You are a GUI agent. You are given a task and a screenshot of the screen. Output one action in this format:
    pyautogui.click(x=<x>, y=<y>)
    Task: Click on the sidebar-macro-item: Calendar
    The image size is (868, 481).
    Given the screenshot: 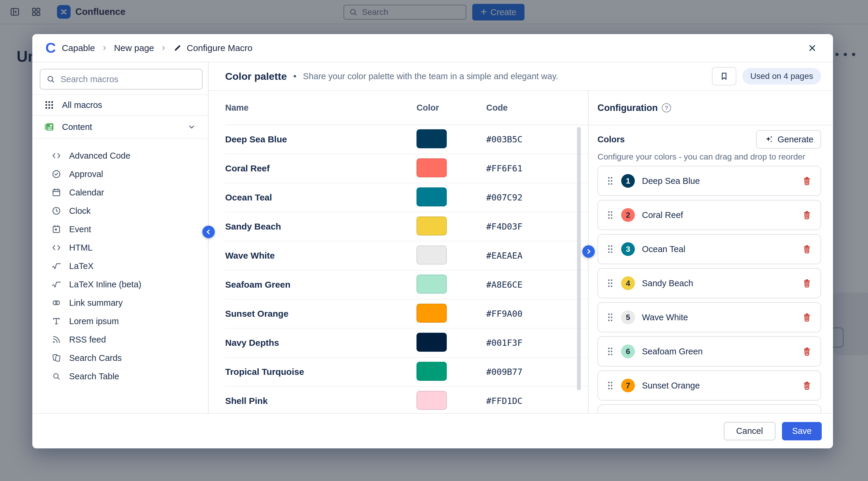 What is the action you would take?
    pyautogui.click(x=120, y=193)
    